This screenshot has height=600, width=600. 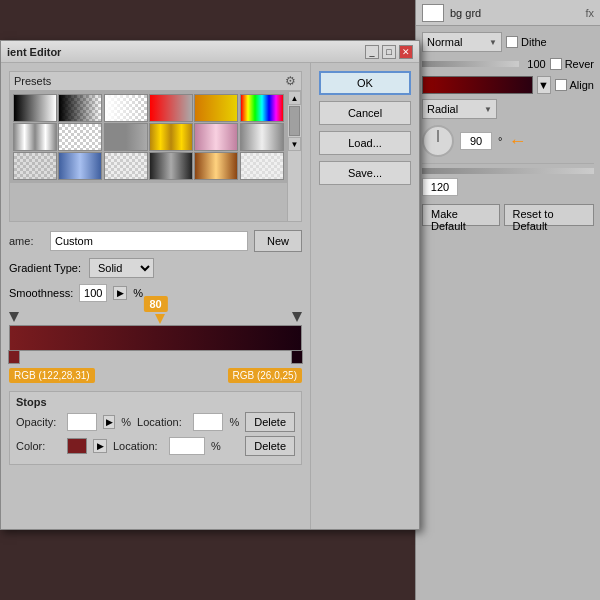 What do you see at coordinates (138, 446) in the screenshot?
I see `color-location-label: Location:` at bounding box center [138, 446].